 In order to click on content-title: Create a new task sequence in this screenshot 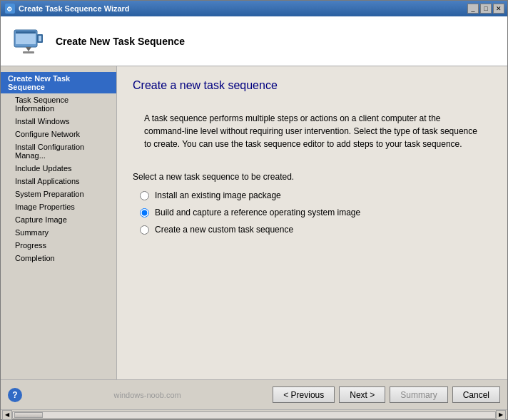, I will do `click(313, 86)`.